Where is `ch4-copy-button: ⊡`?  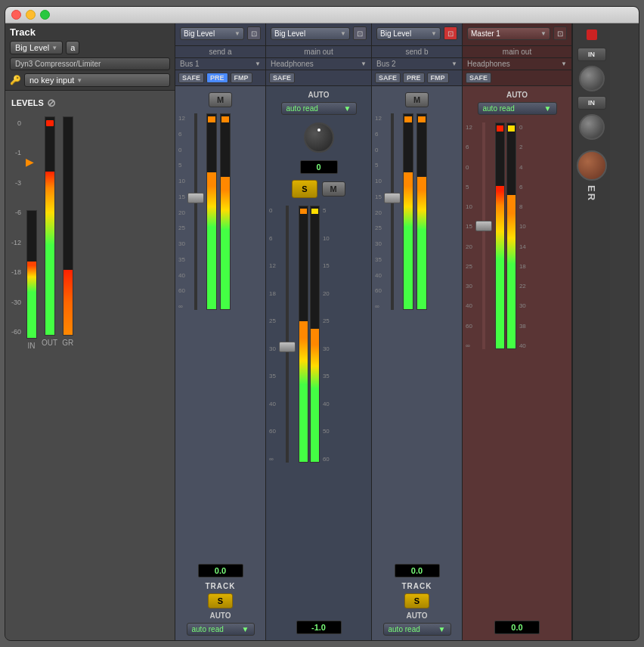
ch4-copy-button: ⊡ is located at coordinates (560, 33).